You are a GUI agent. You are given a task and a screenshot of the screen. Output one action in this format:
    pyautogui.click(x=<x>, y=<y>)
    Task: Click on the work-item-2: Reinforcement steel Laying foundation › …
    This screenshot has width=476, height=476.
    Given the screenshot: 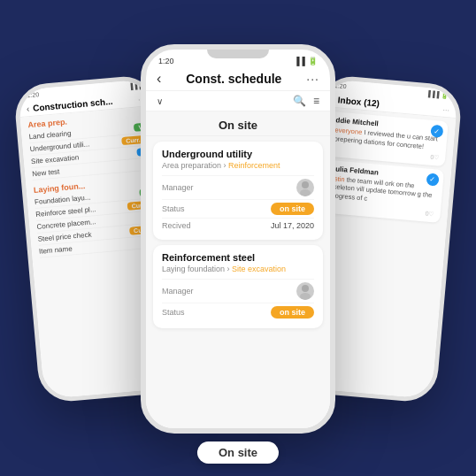 What is the action you would take?
    pyautogui.click(x=238, y=287)
    